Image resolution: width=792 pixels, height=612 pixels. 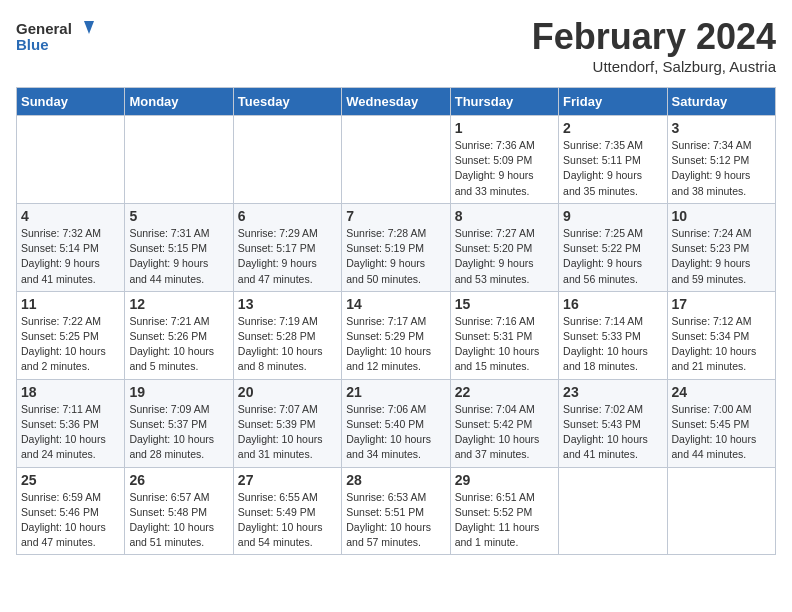 I want to click on day-info: Sunrise: 6:57 AM Sunset: 5:48 PM Dayligh…, so click(x=178, y=520).